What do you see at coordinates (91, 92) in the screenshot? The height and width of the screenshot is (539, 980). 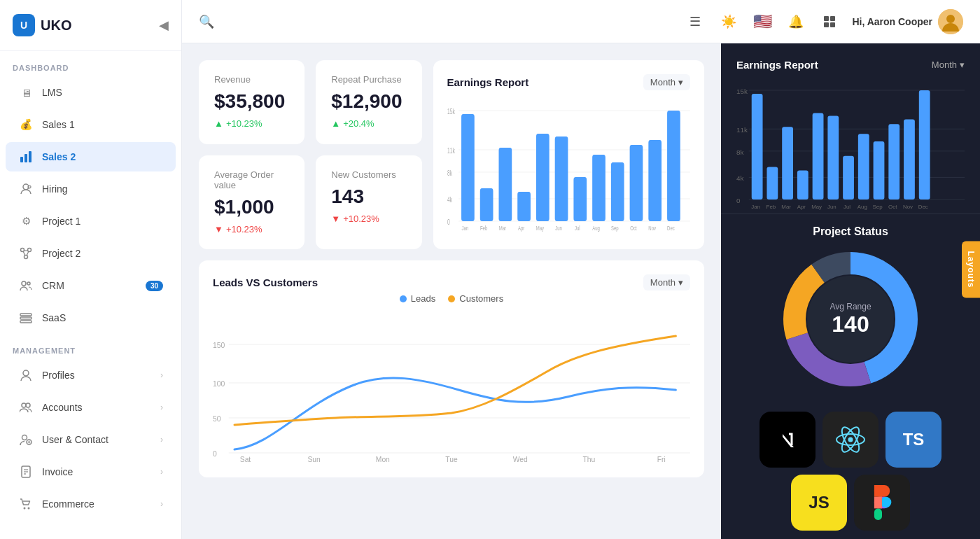 I see `sidebar-item-lms: 🖥 LMS` at bounding box center [91, 92].